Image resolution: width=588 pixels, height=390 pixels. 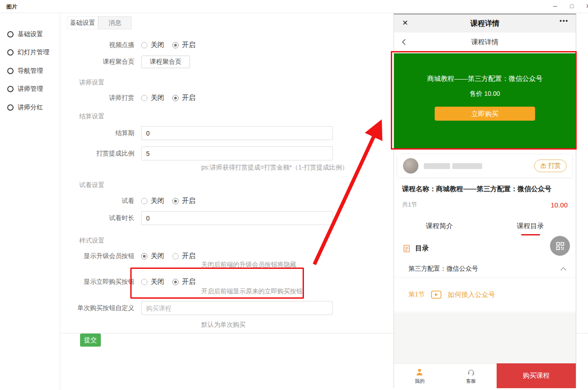 I want to click on course-meta: 共1节 10.00, so click(x=485, y=205).